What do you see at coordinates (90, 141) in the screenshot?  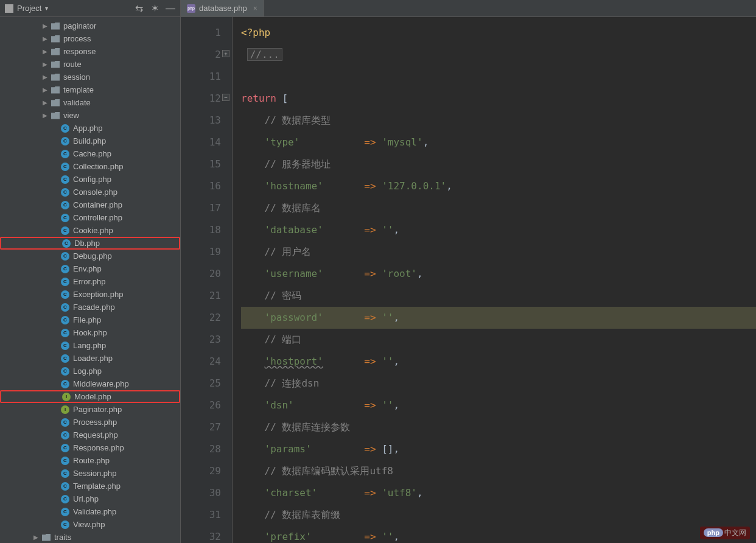 I see `file-build: CBuild.php` at bounding box center [90, 141].